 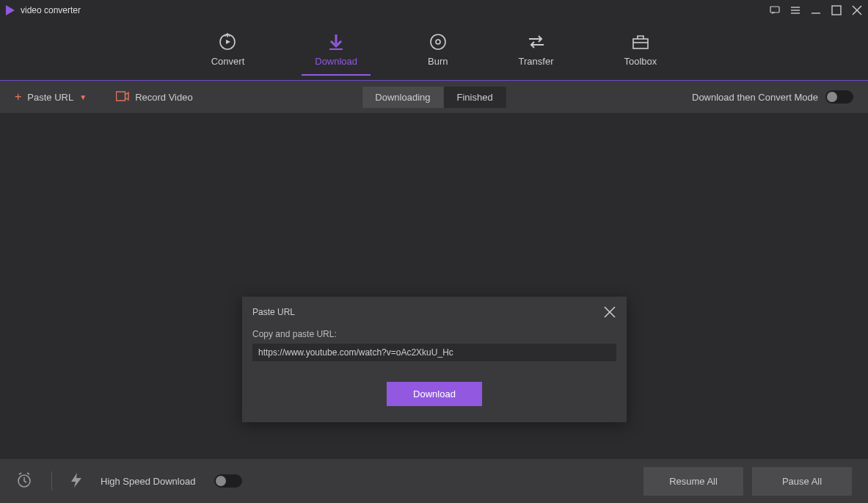 I want to click on title-left: video converter, so click(x=43, y=10).